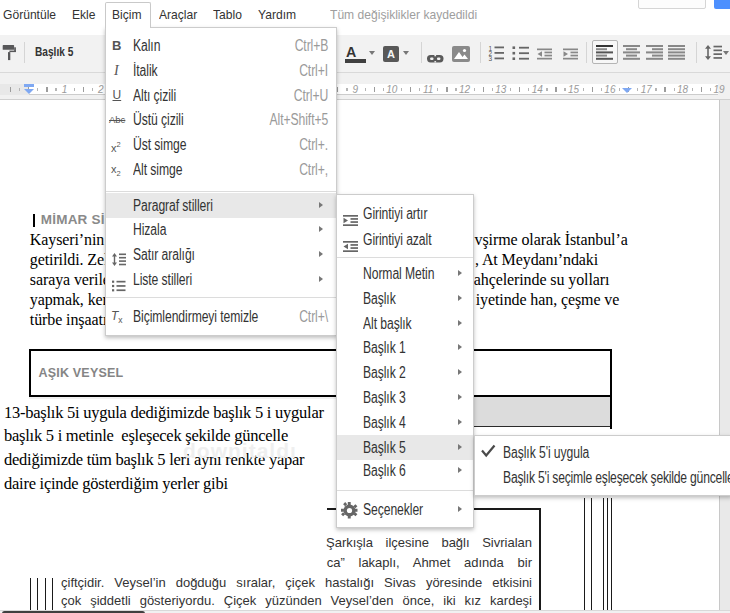  Describe the element at coordinates (491, 58) in the screenshot. I see `svg-text: 3` at that location.